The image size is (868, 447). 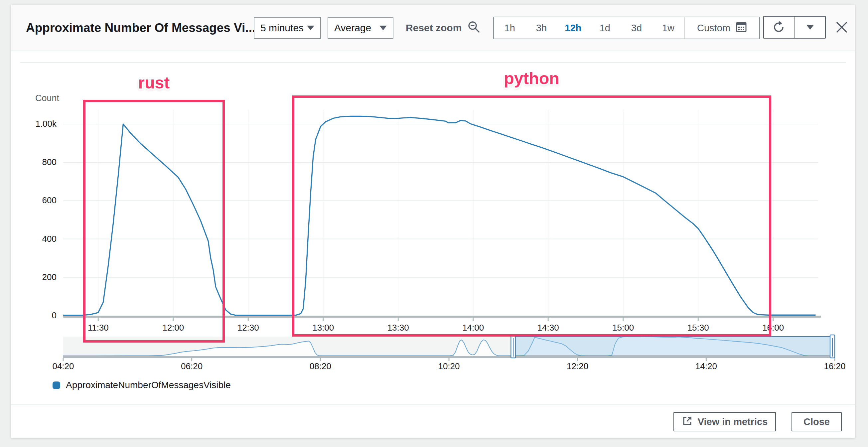 I want to click on period-select: 5 minutes, so click(x=287, y=28).